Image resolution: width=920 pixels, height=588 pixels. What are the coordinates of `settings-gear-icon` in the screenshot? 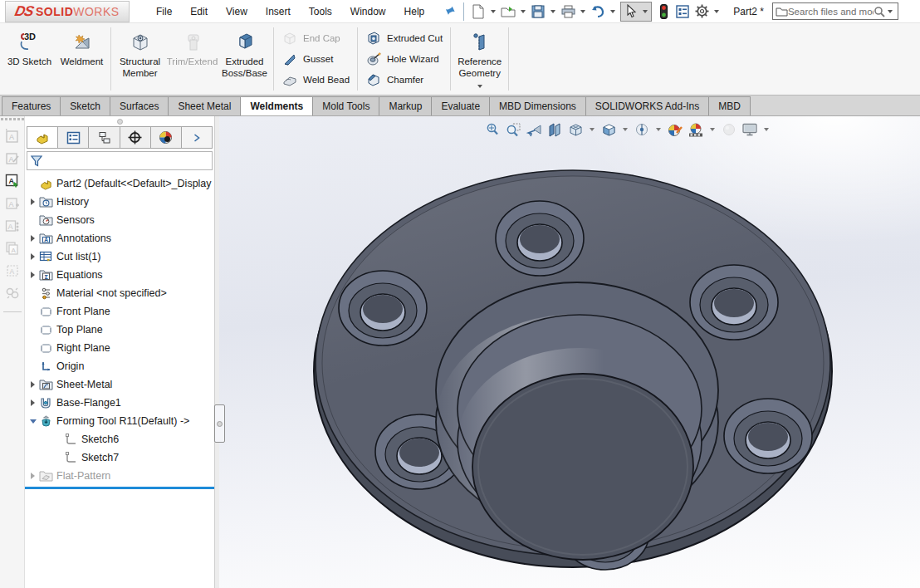 It's located at (702, 12).